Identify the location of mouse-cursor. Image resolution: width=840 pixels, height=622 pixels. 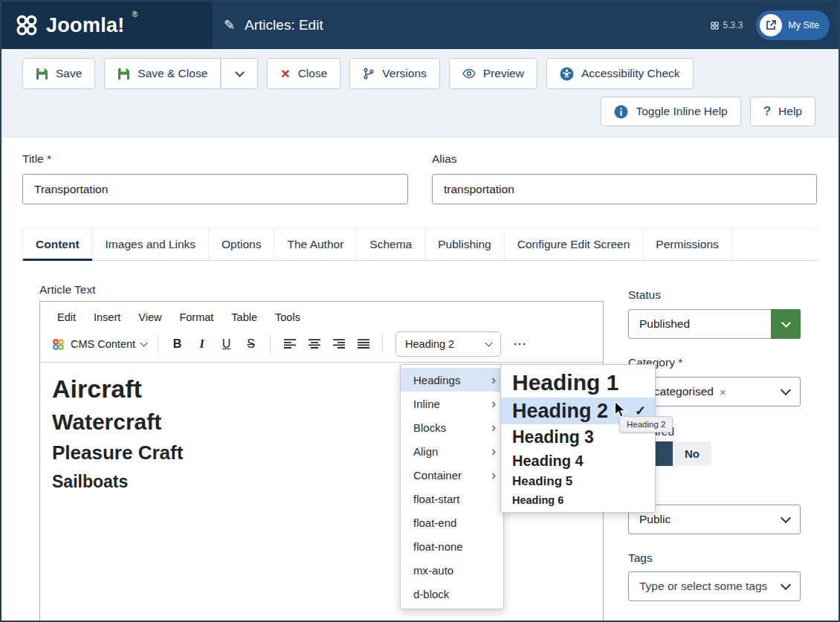
(621, 411).